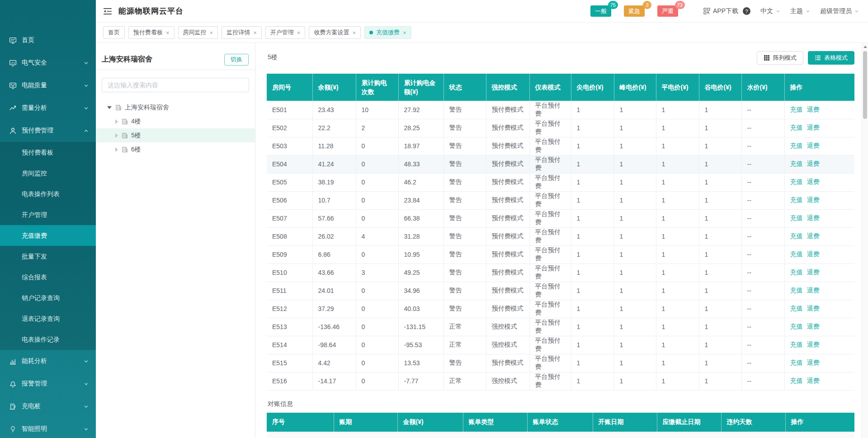  What do you see at coordinates (48, 219) in the screenshot?
I see `sidebar-menu: 首页电气安全电能质量需量分析预付费管理预付费看板房间监控电表操作列表开户管理充值…` at bounding box center [48, 219].